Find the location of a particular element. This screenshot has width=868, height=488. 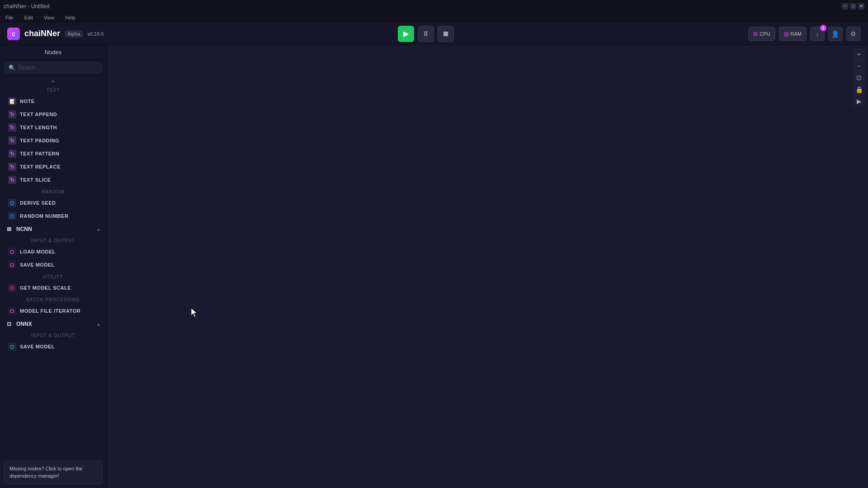

onnx-input-output-label: INPUT & OUTPUT is located at coordinates (53, 335).